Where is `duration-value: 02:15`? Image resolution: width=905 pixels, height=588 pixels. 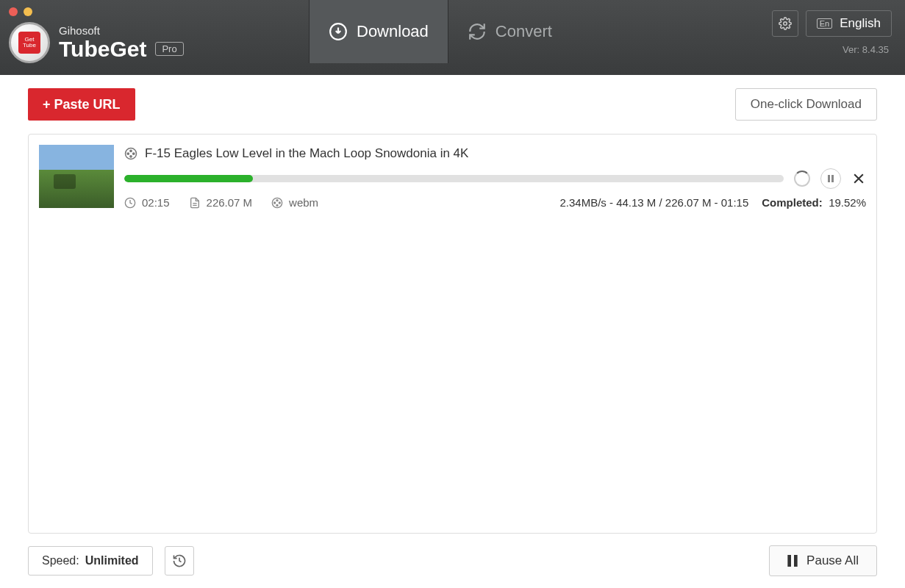 duration-value: 02:15 is located at coordinates (156, 203).